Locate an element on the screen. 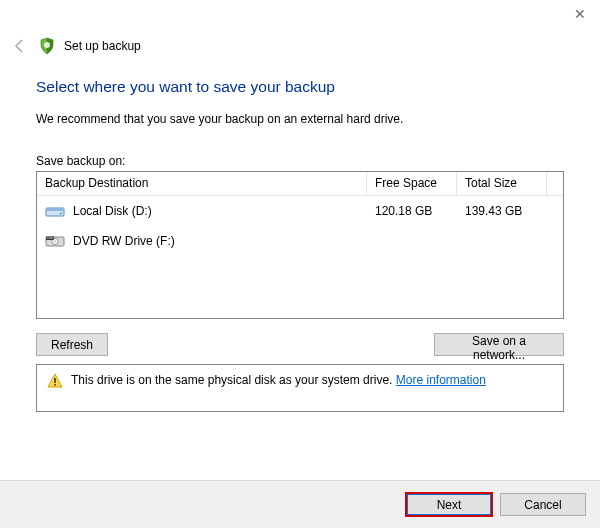  drive-free-space: 120.18 GB is located at coordinates (412, 211).